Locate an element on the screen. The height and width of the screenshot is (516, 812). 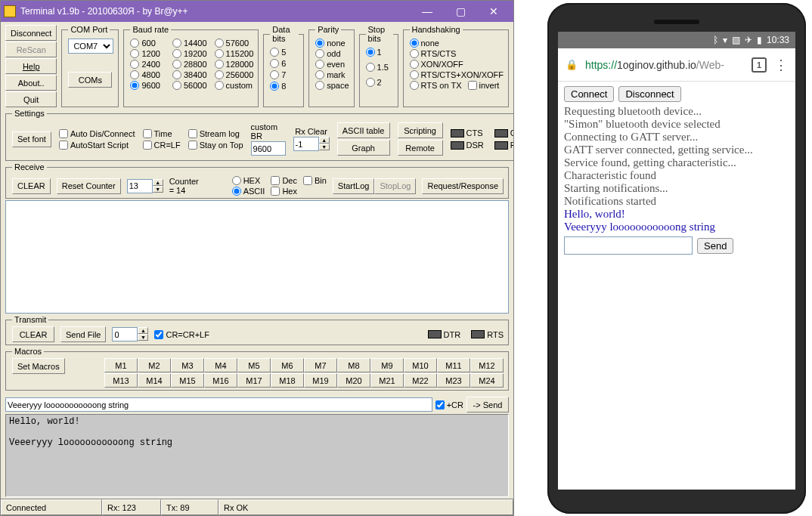
baud-option-128000: 128000 is located at coordinates (234, 64).